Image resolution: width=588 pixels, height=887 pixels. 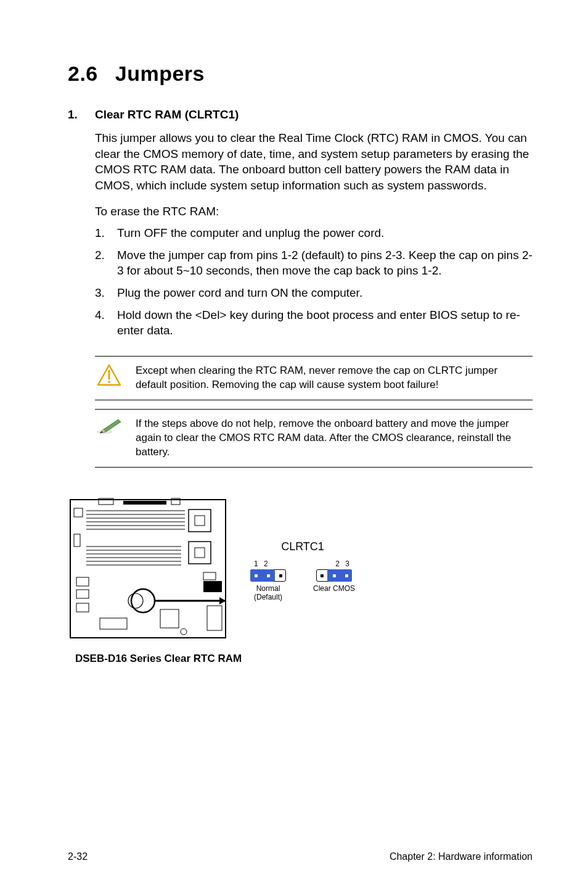 I want to click on pin-label-normal: 1 2, so click(x=260, y=564).